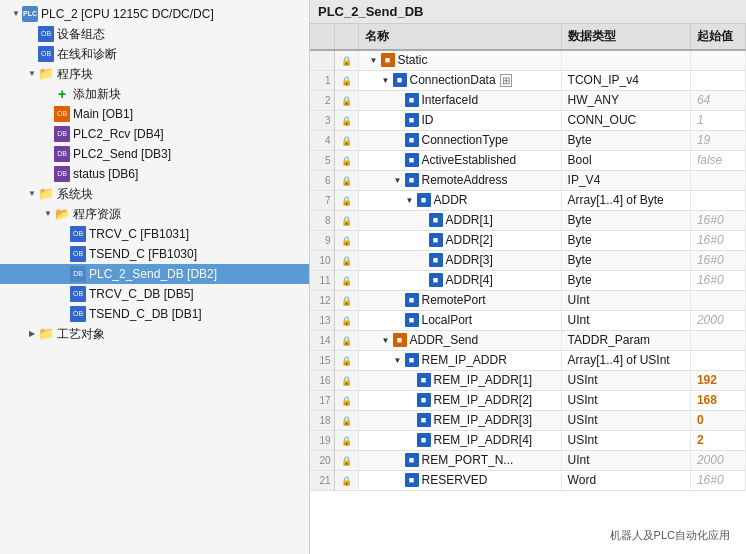 The height and width of the screenshot is (554, 746). What do you see at coordinates (428, 120) in the screenshot?
I see `row-name-text: ID` at bounding box center [428, 120].